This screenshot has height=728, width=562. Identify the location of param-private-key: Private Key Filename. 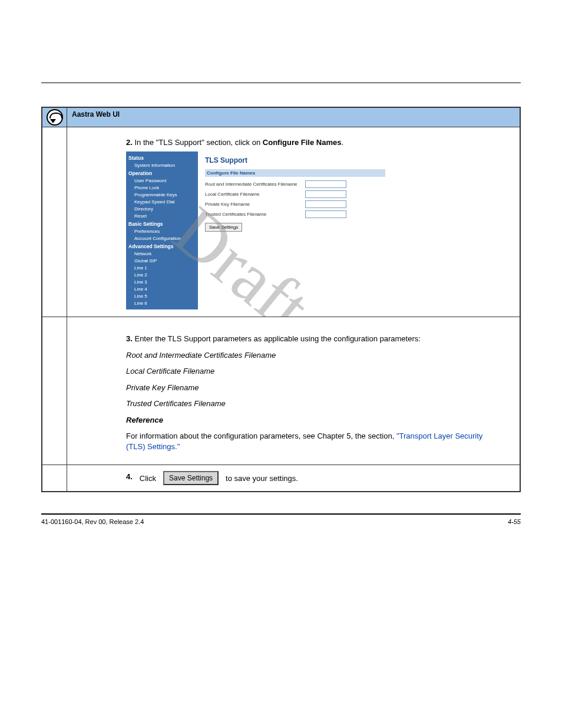
(163, 388).